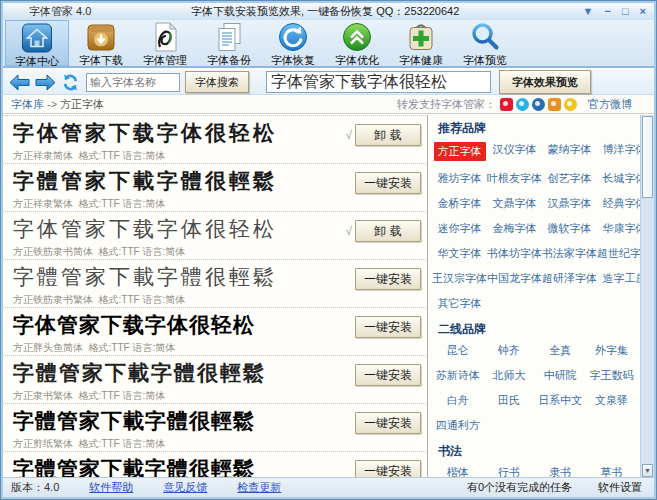 This screenshot has height=500, width=657. I want to click on sidebar-item: 微软字体, so click(570, 228).